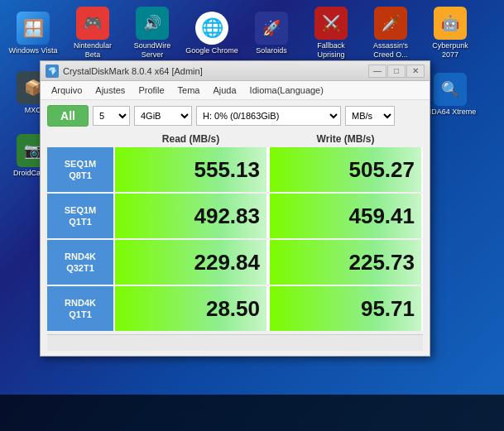 Image resolution: width=504 pixels, height=431 pixels. Describe the element at coordinates (80, 170) in the screenshot. I see `row-label-seq1m-q8t1: SEQ1M Q8T1` at that location.